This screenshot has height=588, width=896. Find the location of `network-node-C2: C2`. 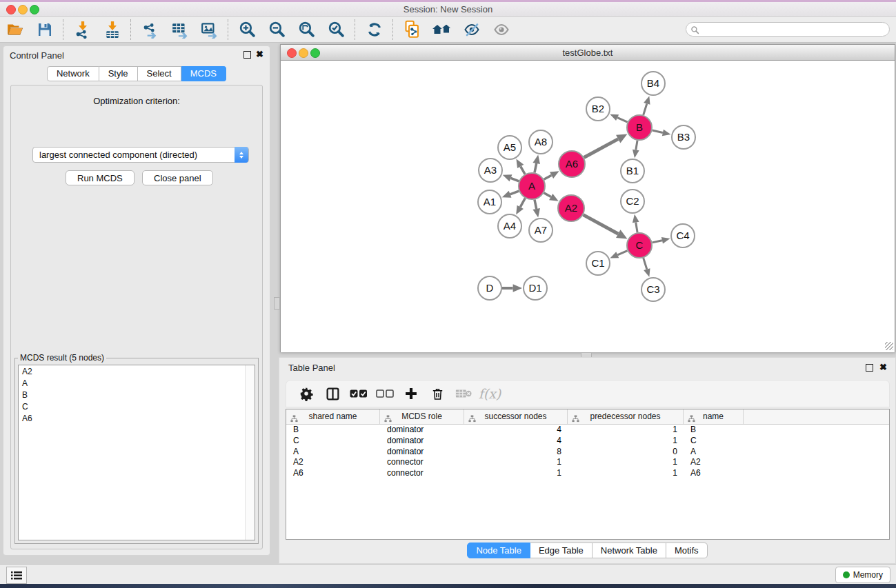

network-node-C2: C2 is located at coordinates (633, 201).